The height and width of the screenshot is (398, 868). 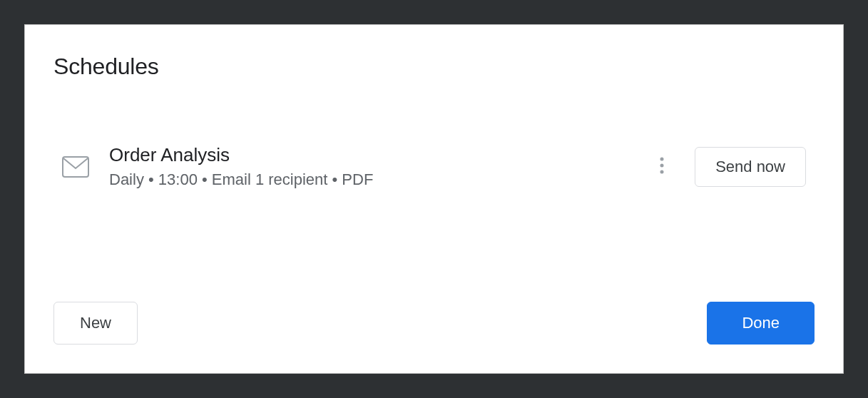 I want to click on done-button: Done, so click(x=760, y=323).